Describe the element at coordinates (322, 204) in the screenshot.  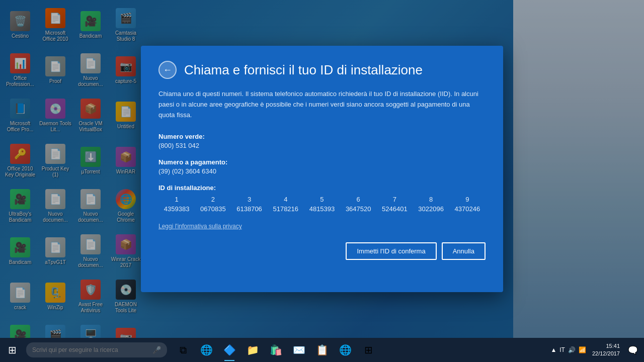
I see `id-grid: 123456789 435938306708356138706517821648…` at that location.